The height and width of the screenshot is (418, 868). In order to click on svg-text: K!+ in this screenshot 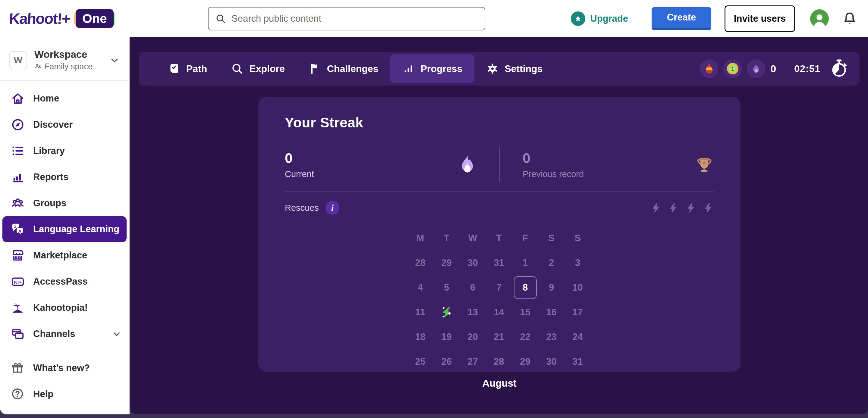, I will do `click(18, 282)`.